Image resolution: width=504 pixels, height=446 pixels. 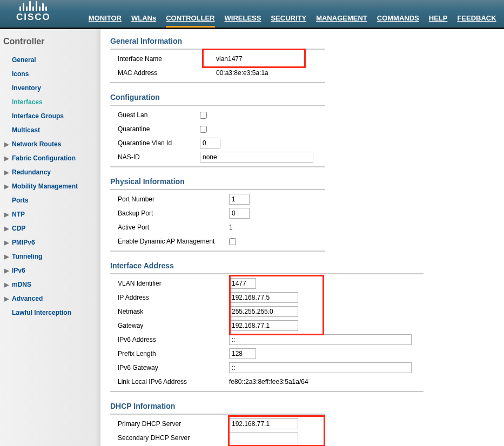 What do you see at coordinates (264, 438) in the screenshot?
I see `dhcp-secondary-input` at bounding box center [264, 438].